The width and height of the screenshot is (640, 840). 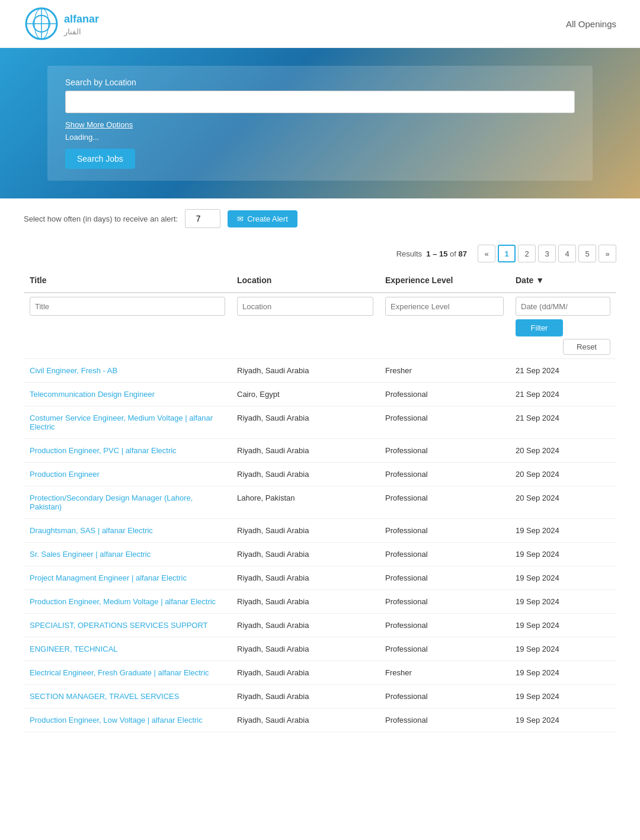 What do you see at coordinates (305, 306) in the screenshot?
I see `location-filter-input` at bounding box center [305, 306].